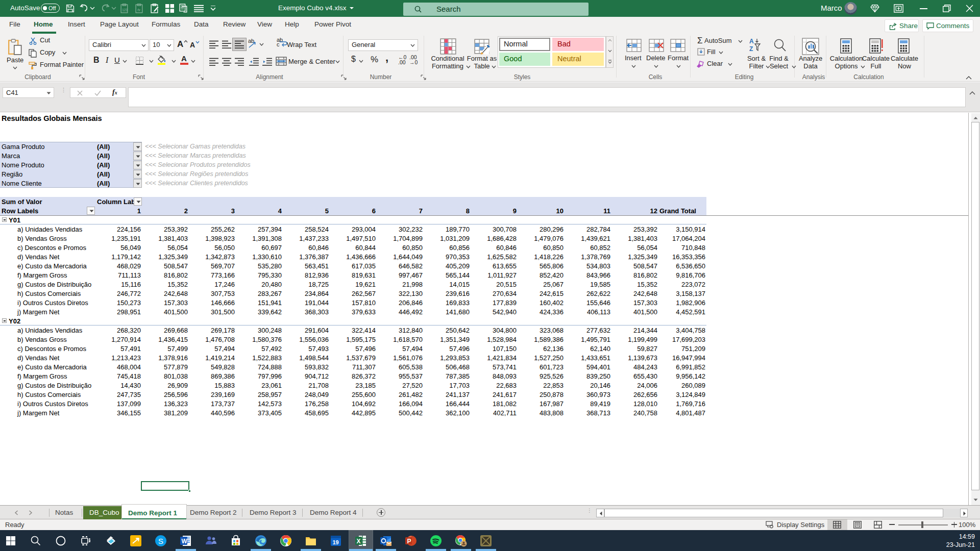  I want to click on svg-text: 19, so click(336, 542).